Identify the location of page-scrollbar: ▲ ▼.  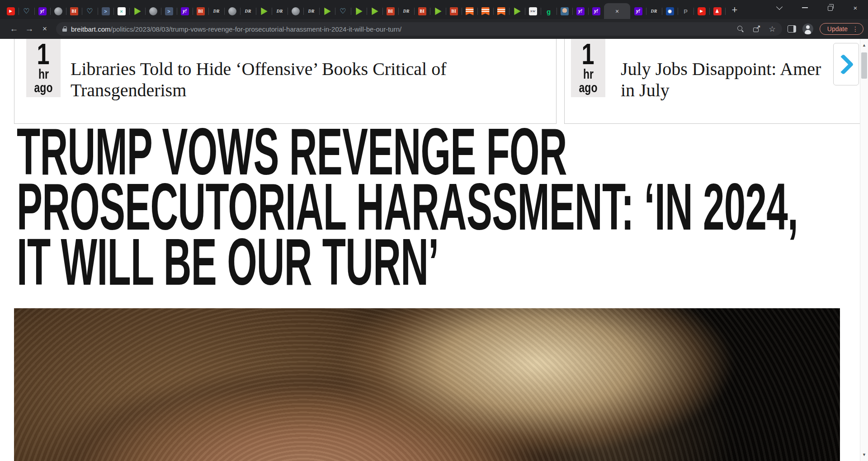
(864, 250).